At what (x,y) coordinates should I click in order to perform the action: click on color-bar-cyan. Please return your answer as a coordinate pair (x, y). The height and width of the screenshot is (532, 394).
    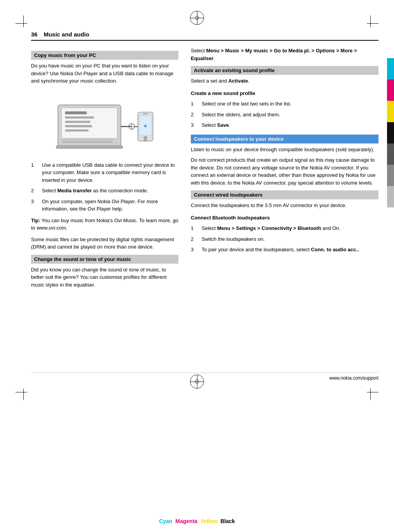
    Looking at the image, I should click on (391, 69).